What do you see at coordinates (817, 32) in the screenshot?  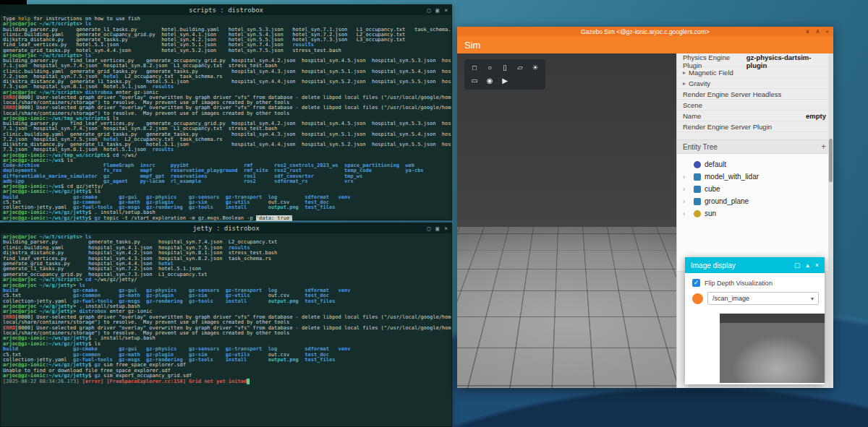 I see `expand-icon: ∧` at bounding box center [817, 32].